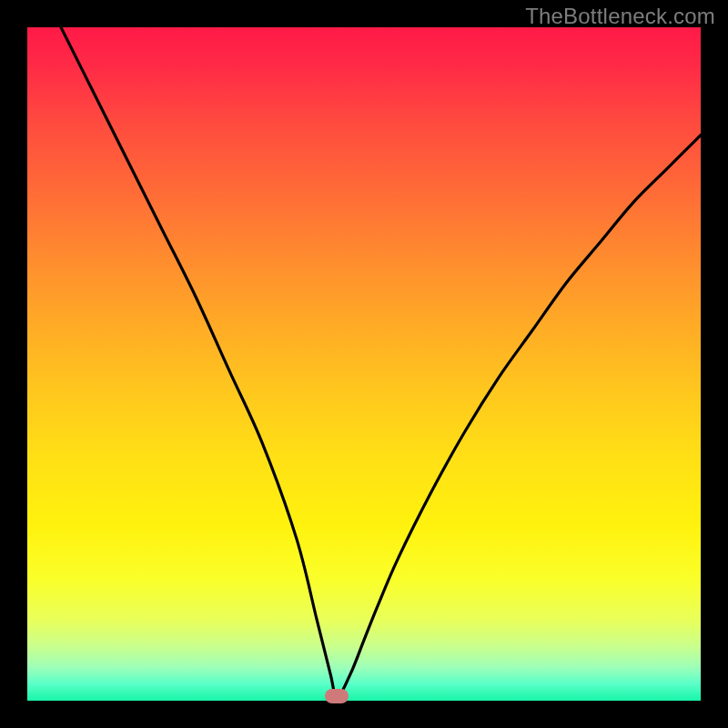 Image resolution: width=728 pixels, height=728 pixels. Describe the element at coordinates (337, 696) in the screenshot. I see `minimum-marker` at that location.